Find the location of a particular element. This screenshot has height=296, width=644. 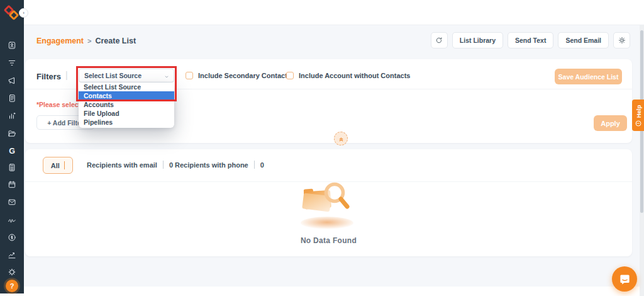

settings-button is located at coordinates (621, 40).